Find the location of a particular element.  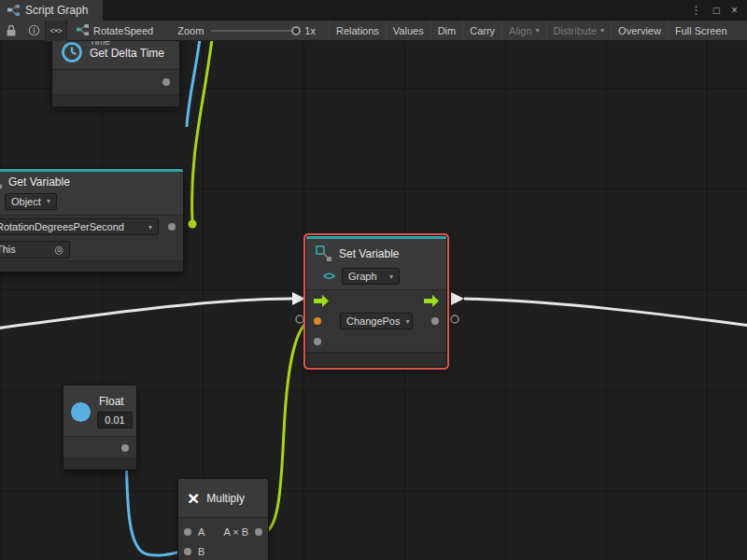

output-port is located at coordinates (259, 532).